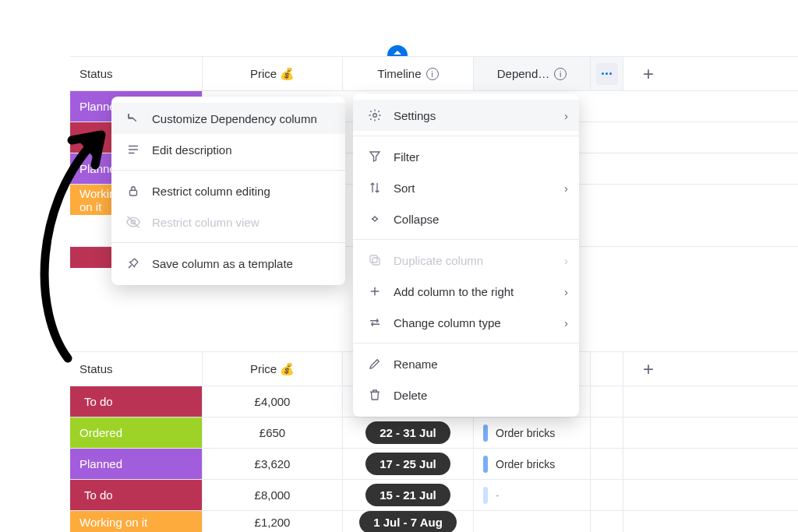 The width and height of the screenshot is (798, 532). I want to click on menu-save-template: Save column as a template, so click(228, 263).